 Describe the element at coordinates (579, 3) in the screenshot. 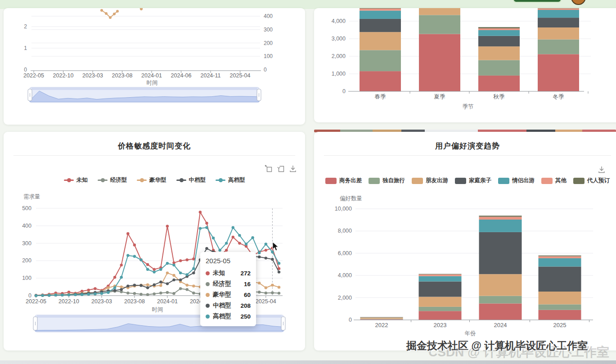

I see `user-avatar` at that location.